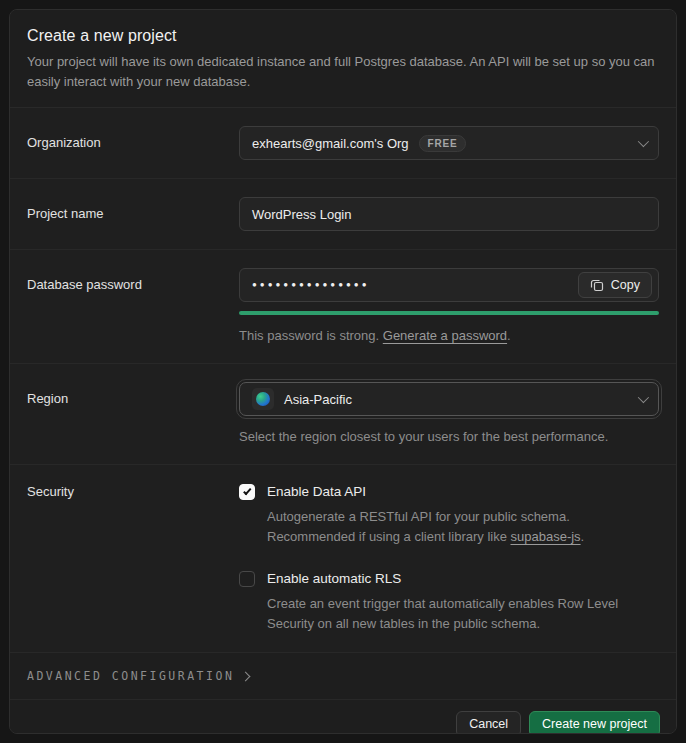 The height and width of the screenshot is (743, 686). Describe the element at coordinates (594, 722) in the screenshot. I see `create-new-project-button: Create new project` at that location.